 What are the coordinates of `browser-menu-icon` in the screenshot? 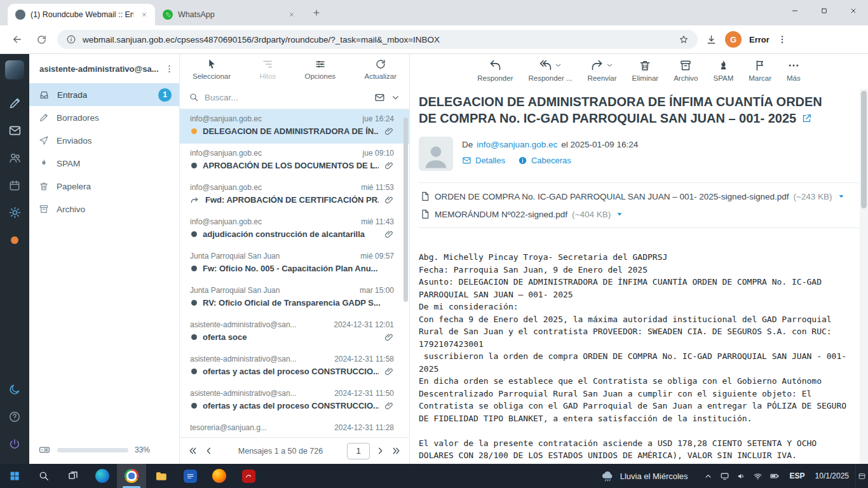 It's located at (782, 39).